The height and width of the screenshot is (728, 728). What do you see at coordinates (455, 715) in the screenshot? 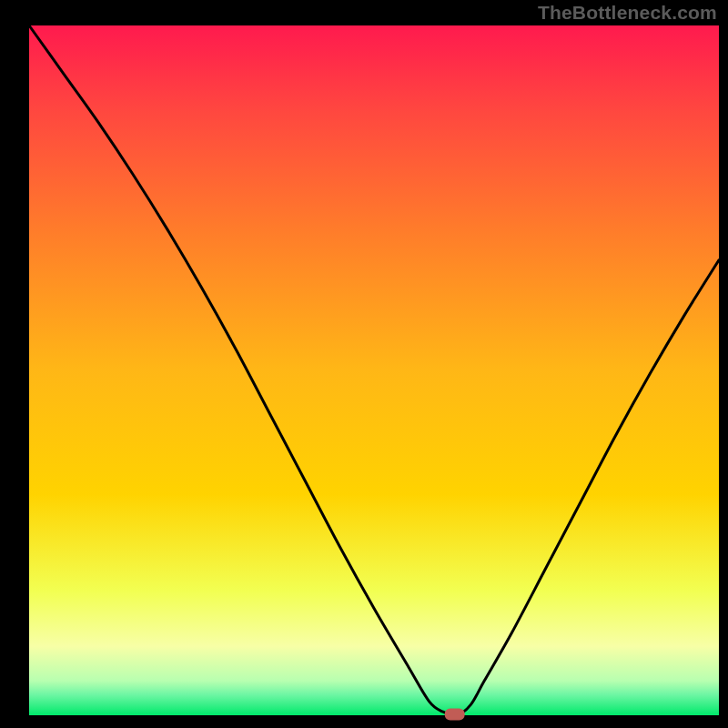
I see `optimal-marker` at bounding box center [455, 715].